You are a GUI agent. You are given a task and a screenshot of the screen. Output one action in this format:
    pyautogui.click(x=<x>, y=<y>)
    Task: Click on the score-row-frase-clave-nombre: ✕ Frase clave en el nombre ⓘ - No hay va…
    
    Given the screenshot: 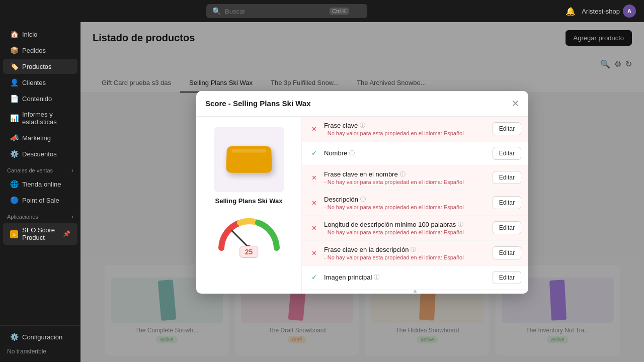 What is the action you would take?
    pyautogui.click(x=415, y=178)
    